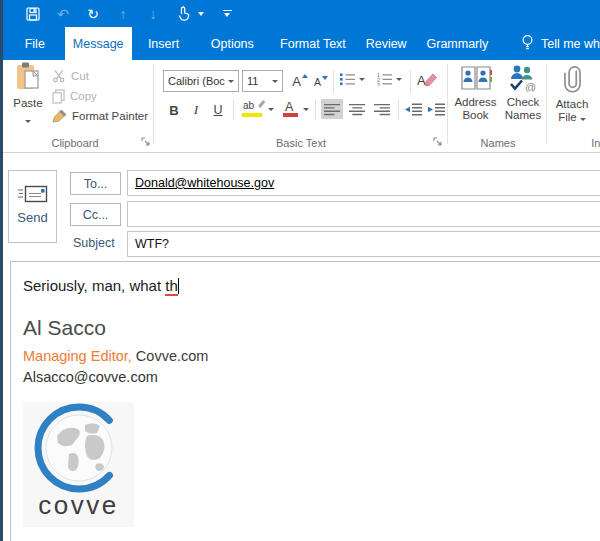 This screenshot has height=541, width=600. What do you see at coordinates (93, 14) in the screenshot?
I see `redo-icon: ↻` at bounding box center [93, 14].